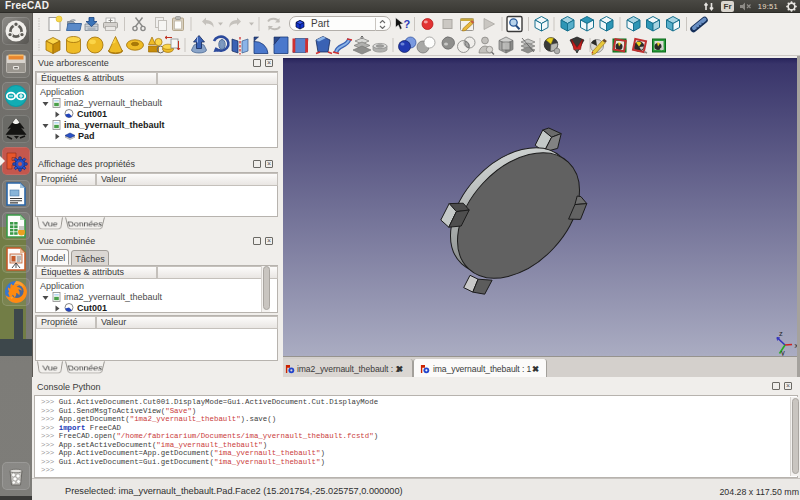 The height and width of the screenshot is (500, 800). Describe the element at coordinates (781, 334) in the screenshot. I see `svg-text: z` at that location.